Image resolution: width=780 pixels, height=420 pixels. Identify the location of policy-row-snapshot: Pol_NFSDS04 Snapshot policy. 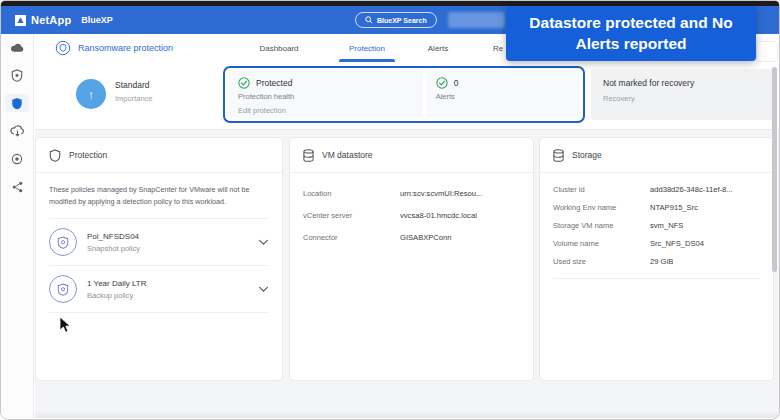
(159, 242).